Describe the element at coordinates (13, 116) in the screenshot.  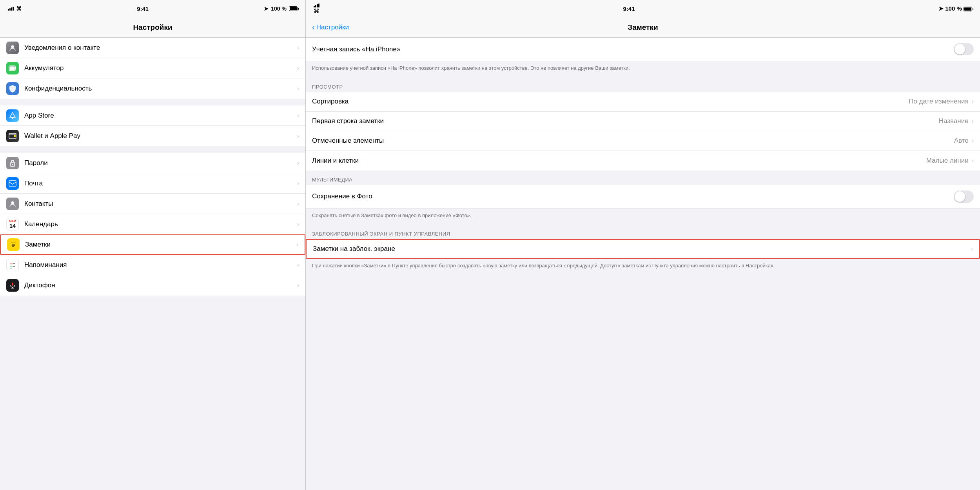
I see `icon-appstore` at that location.